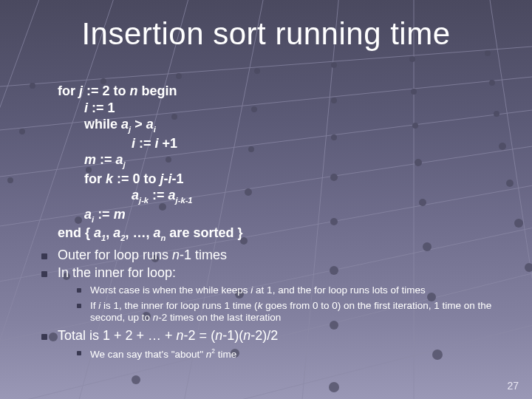 The image size is (532, 399). What do you see at coordinates (293, 216) in the screenshot?
I see `code-line-8: ai := m` at bounding box center [293, 216].